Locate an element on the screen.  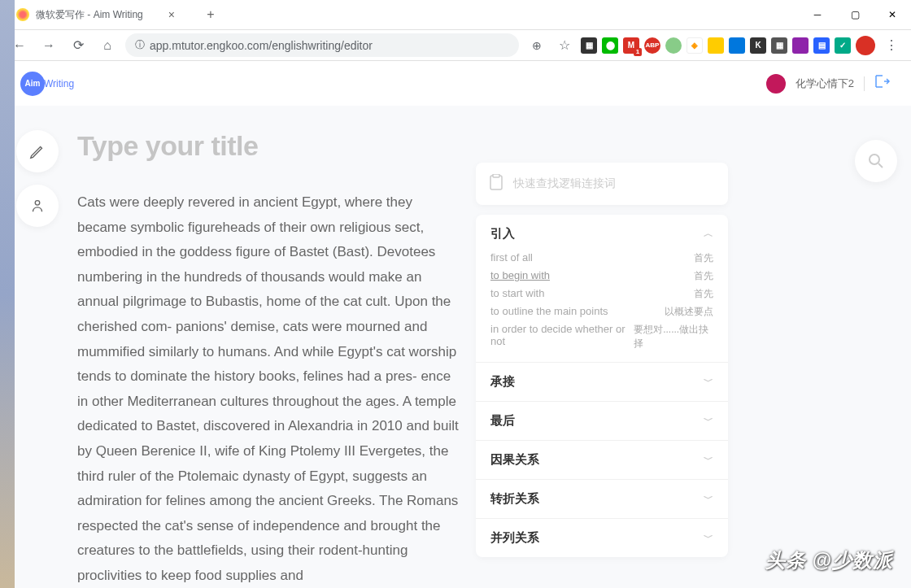
edit-button is located at coordinates (37, 151).